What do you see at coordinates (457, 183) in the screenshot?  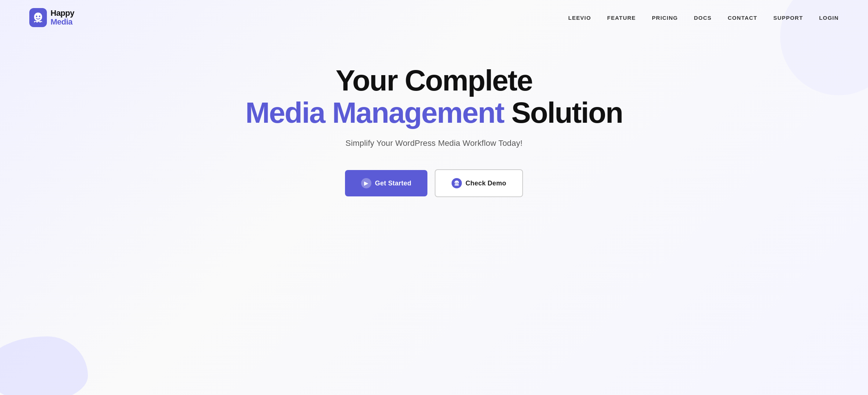 I see `check-demo-icon` at bounding box center [457, 183].